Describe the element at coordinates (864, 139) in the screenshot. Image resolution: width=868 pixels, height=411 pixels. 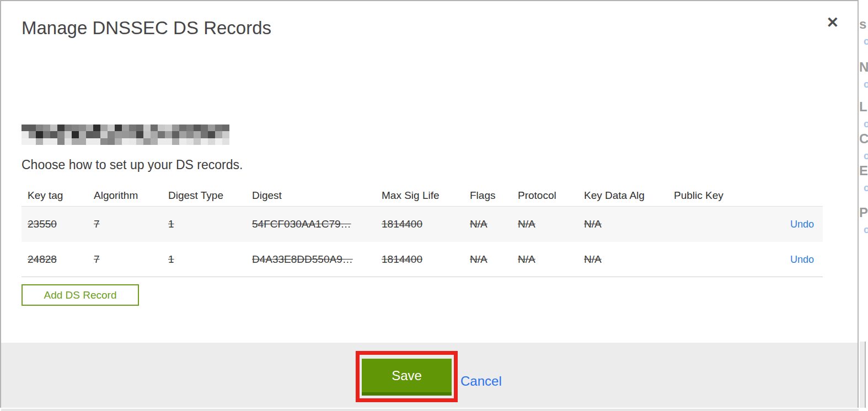
I see `background-text-fragment: C` at that location.